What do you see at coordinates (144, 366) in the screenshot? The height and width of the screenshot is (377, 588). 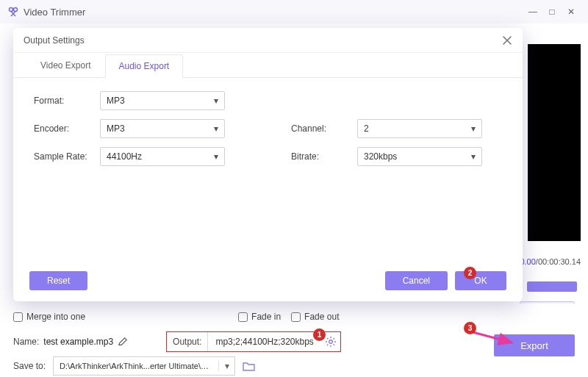 I see `save-to-path-select: D:\ArkThinker\ArkThink...erter Ultimate\…` at bounding box center [144, 366].